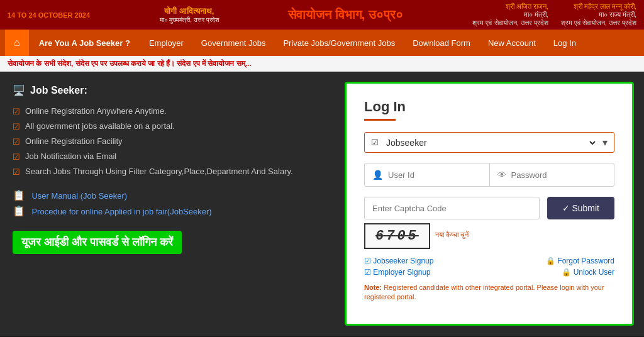 The height and width of the screenshot is (337, 644). What do you see at coordinates (172, 172) in the screenshot?
I see `list-item: ☑Search Jobs Through Using Filter Catego…` at bounding box center [172, 172].